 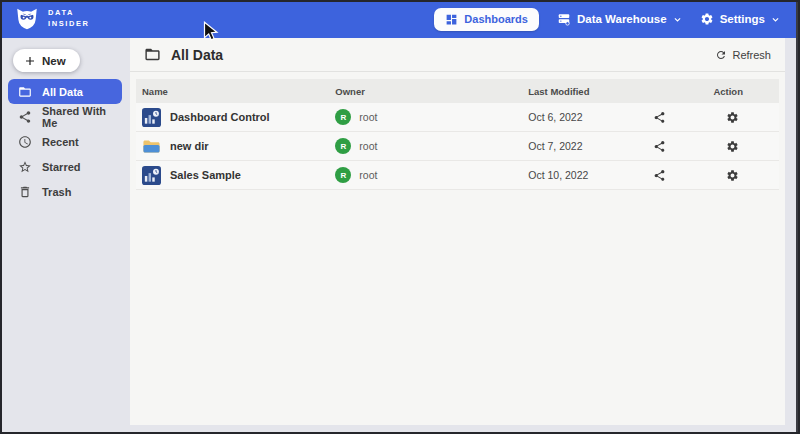 I want to click on refresh-label: Refresh, so click(x=752, y=55).